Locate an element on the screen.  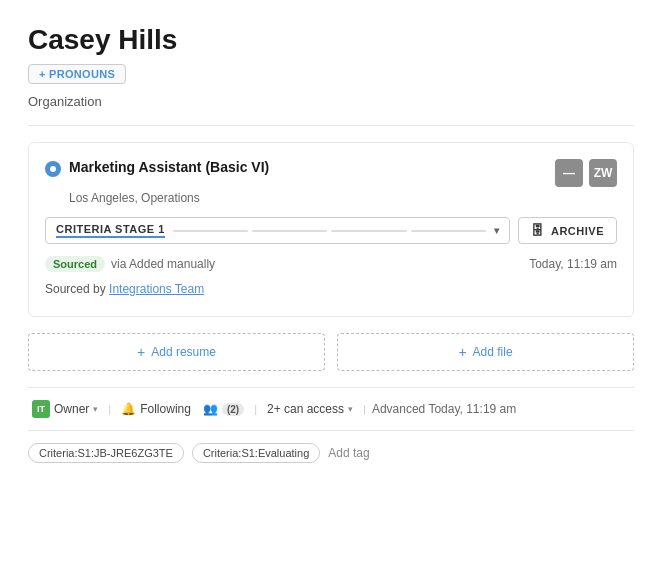
sourced-by-link: Integrations Team is located at coordinates (156, 289).